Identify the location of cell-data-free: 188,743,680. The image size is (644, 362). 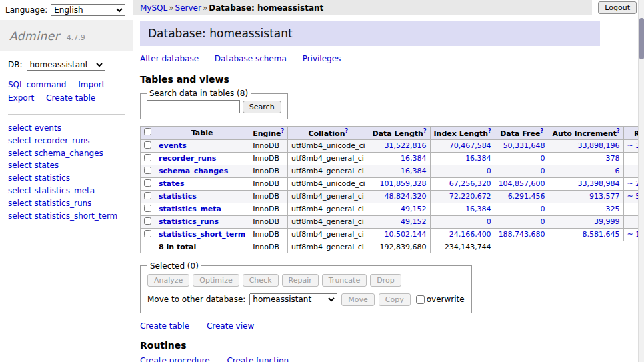
(521, 235).